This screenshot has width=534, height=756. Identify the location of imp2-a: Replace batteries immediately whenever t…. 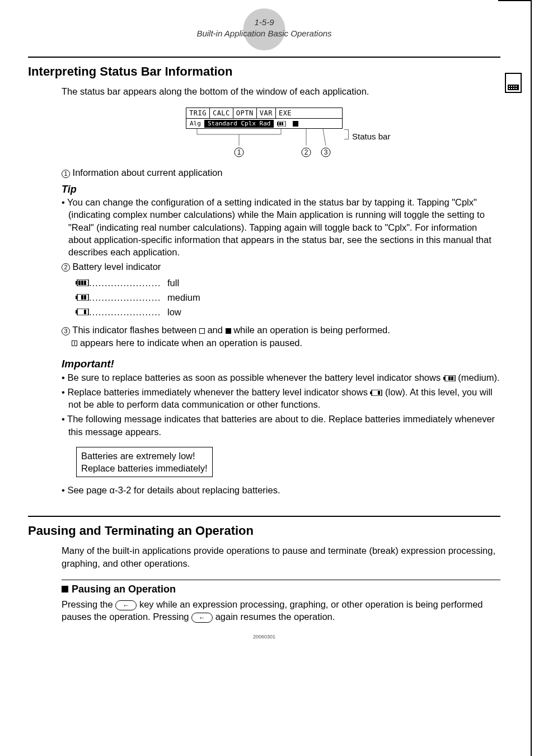
(218, 392).